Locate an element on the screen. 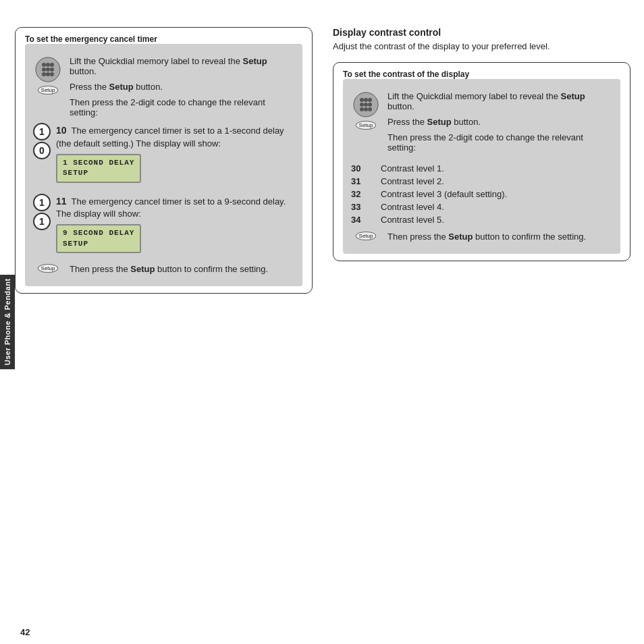  contrast-phone-icon-group: Setup is located at coordinates (366, 124).